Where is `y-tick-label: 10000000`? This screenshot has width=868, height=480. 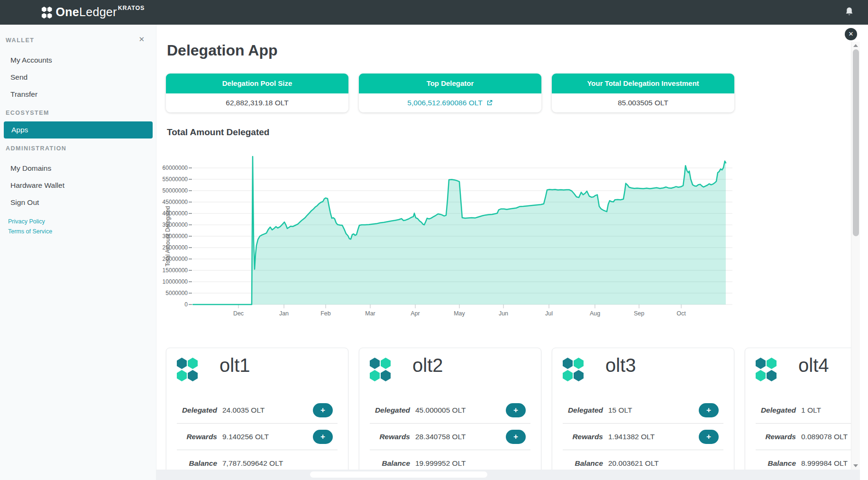
y-tick-label: 10000000 is located at coordinates (175, 282).